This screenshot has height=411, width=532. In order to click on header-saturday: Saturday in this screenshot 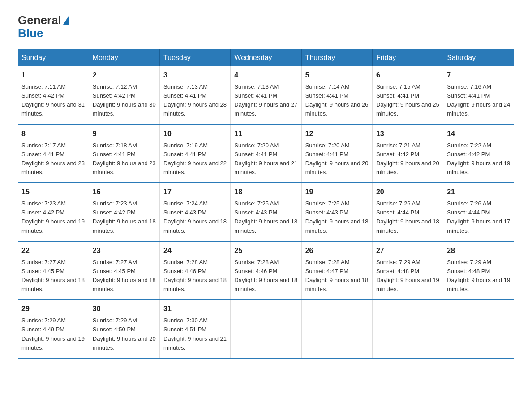, I will do `click(479, 58)`.